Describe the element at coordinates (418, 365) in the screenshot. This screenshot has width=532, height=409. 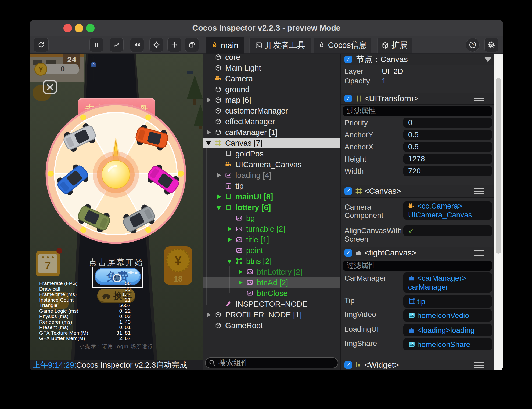
I see `widget-header: ✓ <Widget>` at that location.